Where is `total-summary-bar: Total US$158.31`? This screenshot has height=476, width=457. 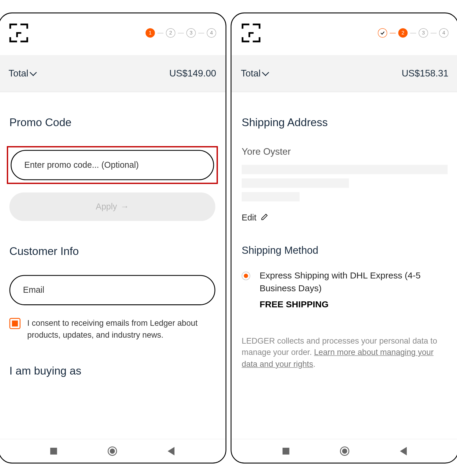 total-summary-bar: Total US$158.31 is located at coordinates (344, 73).